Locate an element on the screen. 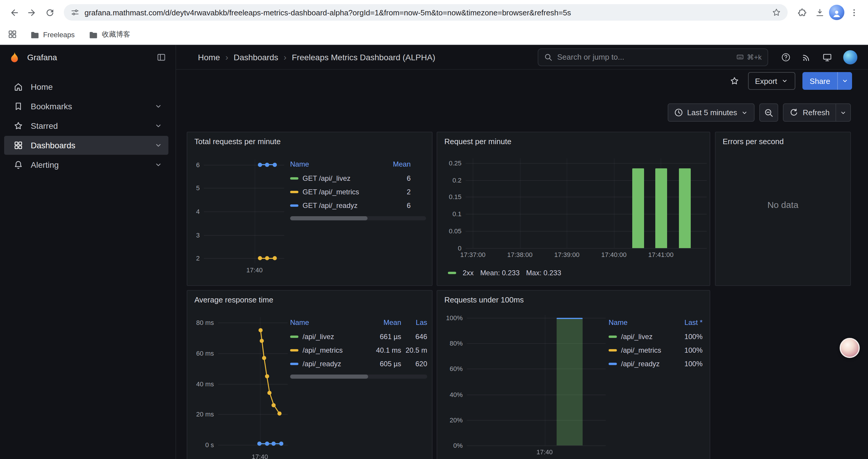  legend-row: /api/_metrics40.1 ms20.5 m is located at coordinates (359, 350).